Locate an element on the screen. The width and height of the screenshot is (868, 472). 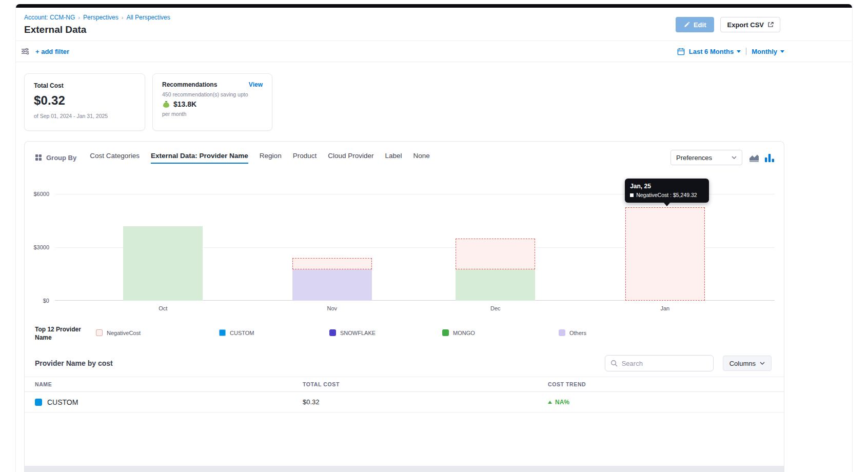
bar-chart-toggle-icon is located at coordinates (770, 158).